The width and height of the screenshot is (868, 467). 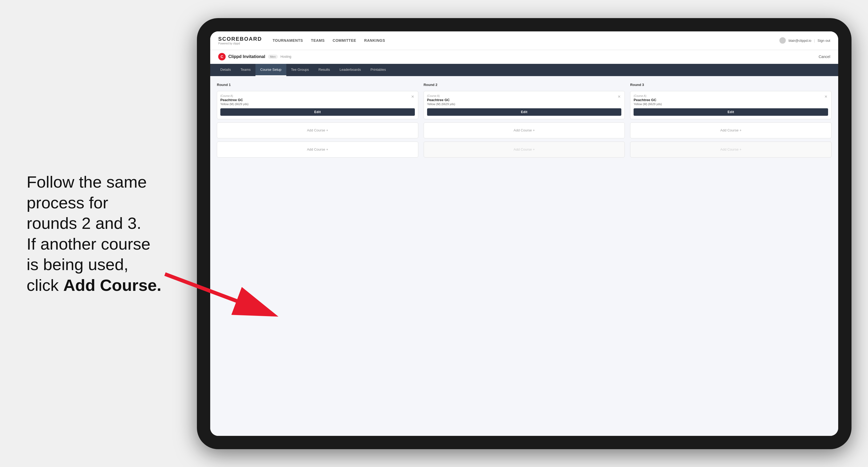 I want to click on tab-course-setup: Course Setup, so click(x=271, y=70).